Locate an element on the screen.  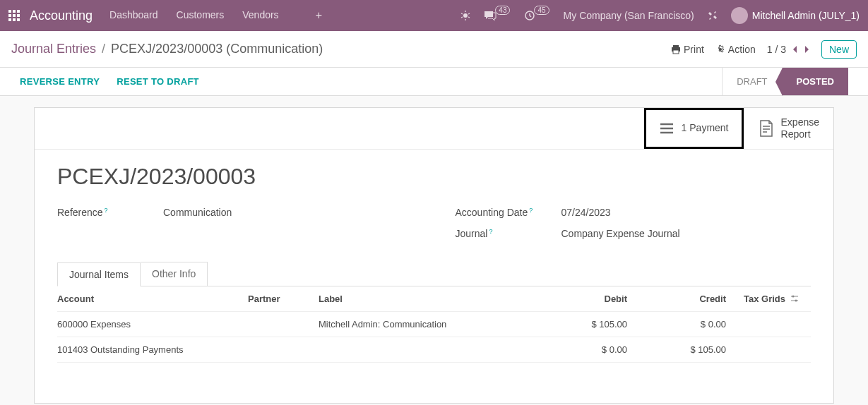
controlbar: Journal Entries / PCEXJ/2023/00003 (Comm… is located at coordinates (434, 49).